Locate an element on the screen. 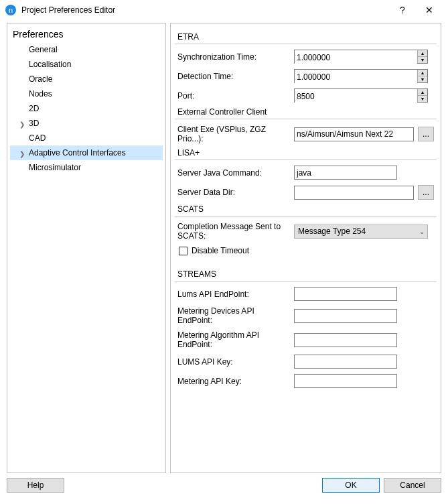 The height and width of the screenshot is (504, 448). sidebar-item-label: General is located at coordinates (43, 50).